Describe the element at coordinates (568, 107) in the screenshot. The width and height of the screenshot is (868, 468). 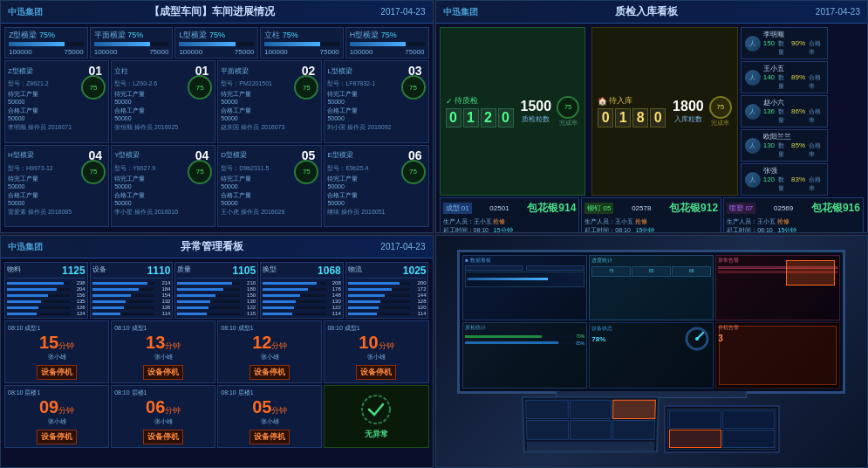
I see `quality-pct-circle: 75` at that location.